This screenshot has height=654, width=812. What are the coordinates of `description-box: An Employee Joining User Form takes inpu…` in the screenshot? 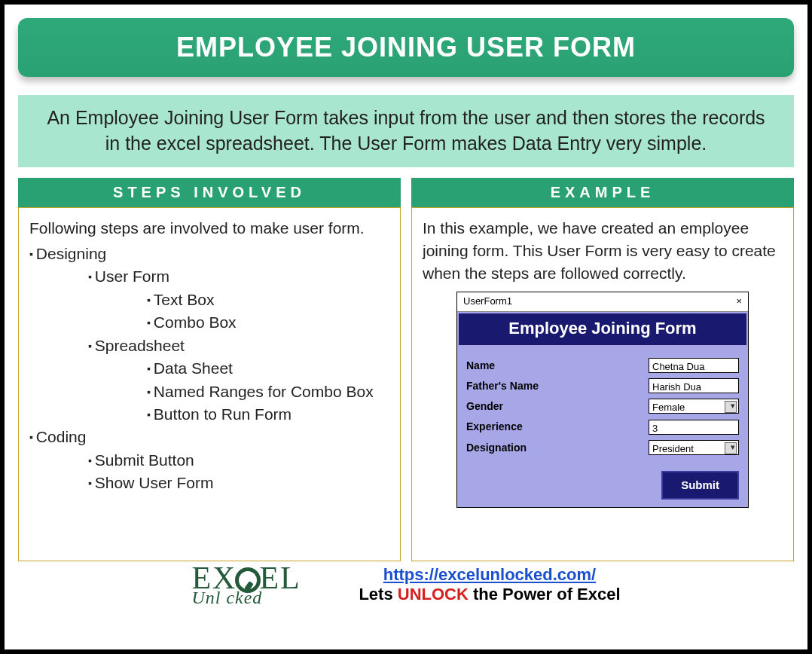 It's located at (406, 131).